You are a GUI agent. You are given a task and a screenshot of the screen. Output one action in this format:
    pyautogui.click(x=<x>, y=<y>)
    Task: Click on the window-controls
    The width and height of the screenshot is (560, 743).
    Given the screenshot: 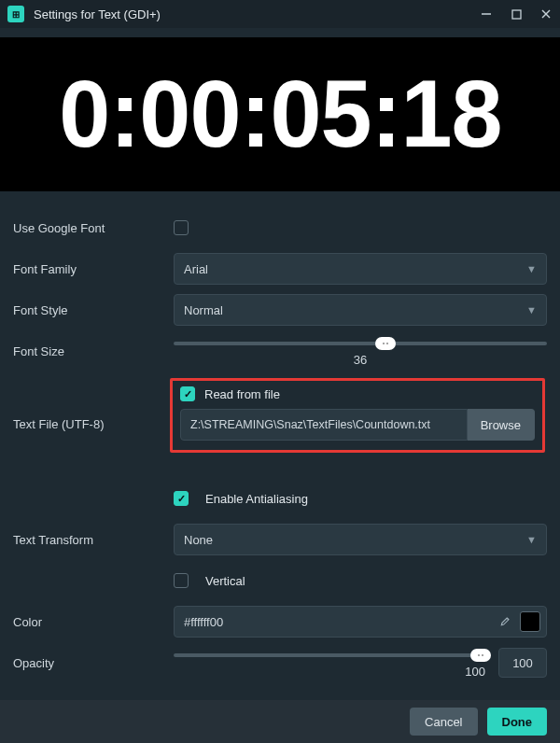 What is the action you would take?
    pyautogui.click(x=516, y=14)
    